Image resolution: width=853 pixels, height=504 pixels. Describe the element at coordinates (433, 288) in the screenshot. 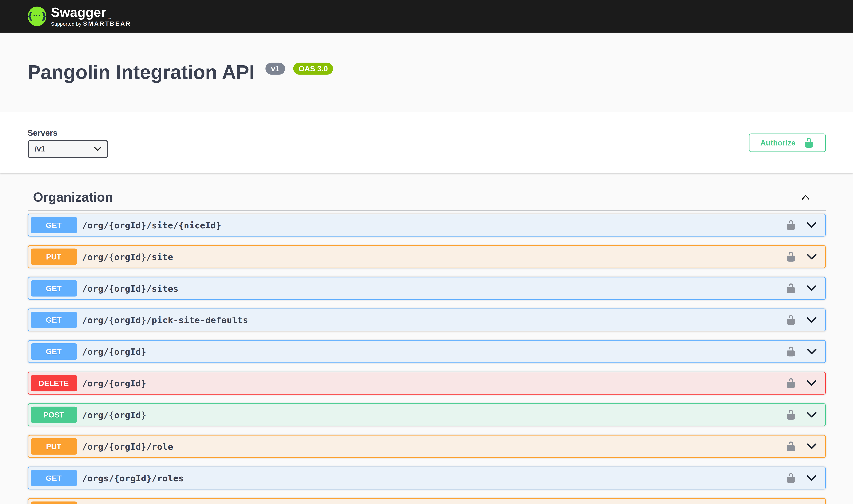

I see `operation-path: /org/{orgId}/sites` at that location.